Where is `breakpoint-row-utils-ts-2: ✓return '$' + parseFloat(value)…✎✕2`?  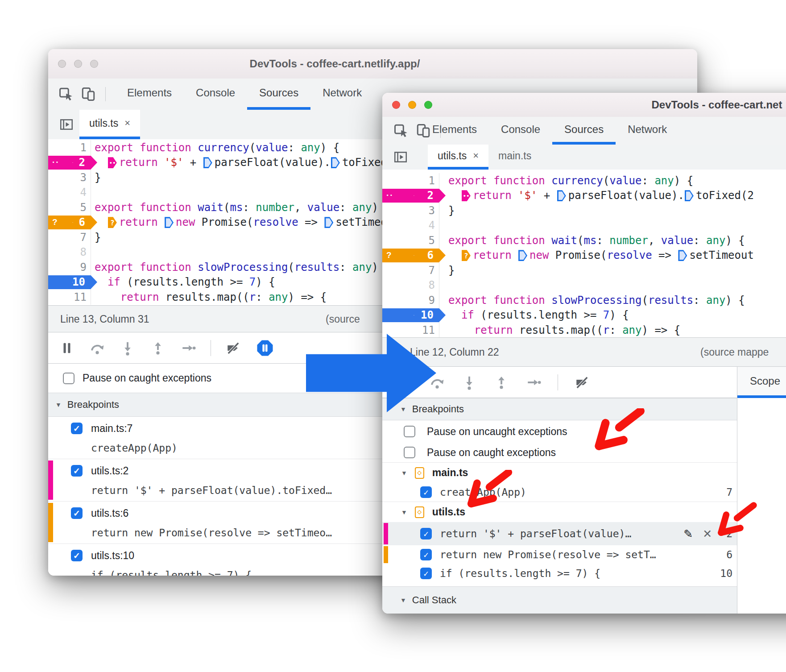 breakpoint-row-utils-ts-2: ✓return '$' + parseFloat(value)…✎✕2 is located at coordinates (559, 534).